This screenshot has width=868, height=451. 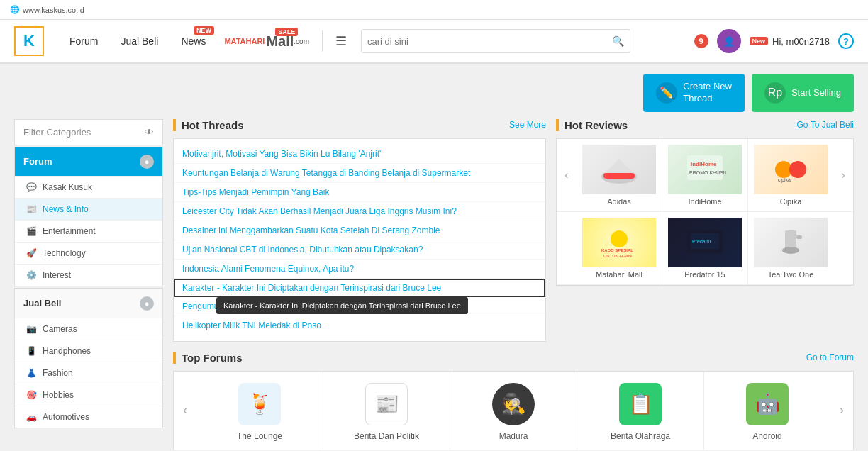 I want to click on jualbeli-expand-icon: ●, so click(x=147, y=304).